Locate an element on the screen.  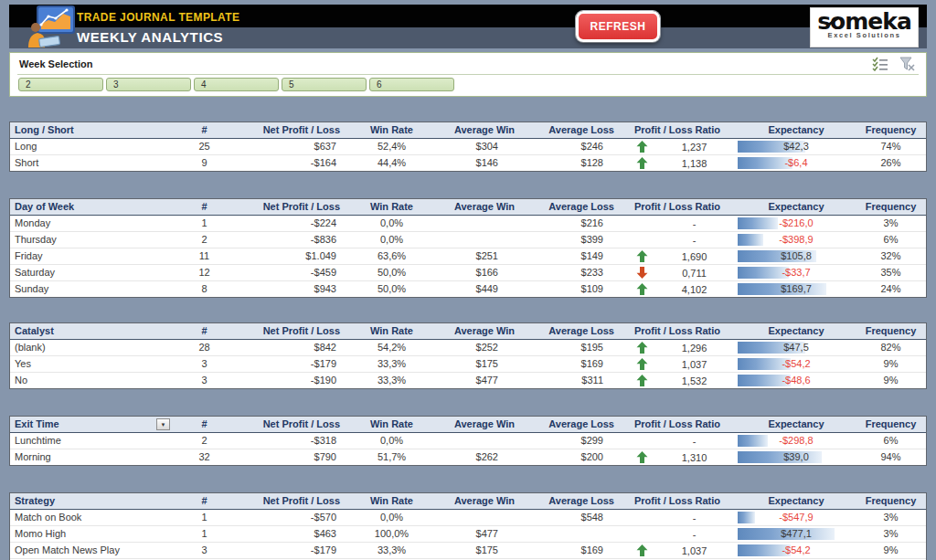
row-label: Open Match News Play is located at coordinates (95, 550).